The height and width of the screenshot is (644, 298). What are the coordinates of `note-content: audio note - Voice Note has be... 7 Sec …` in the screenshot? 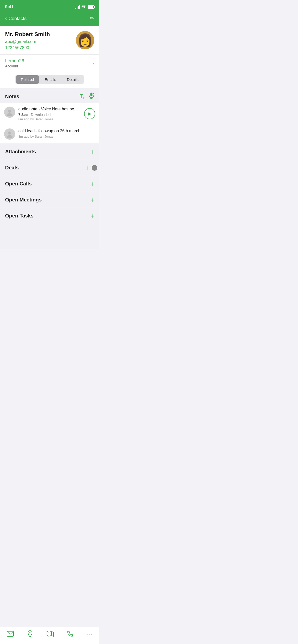 It's located at (50, 114).